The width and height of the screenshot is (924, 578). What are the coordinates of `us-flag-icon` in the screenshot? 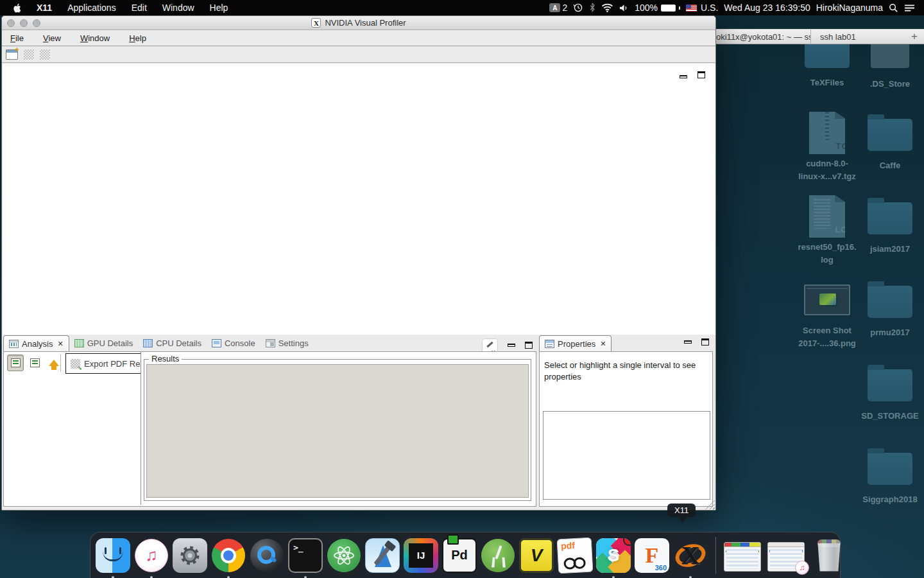 It's located at (692, 8).